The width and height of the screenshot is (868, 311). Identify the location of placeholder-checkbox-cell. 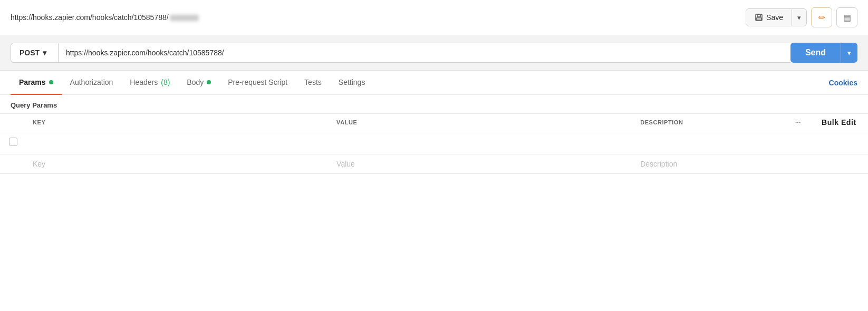
(13, 164).